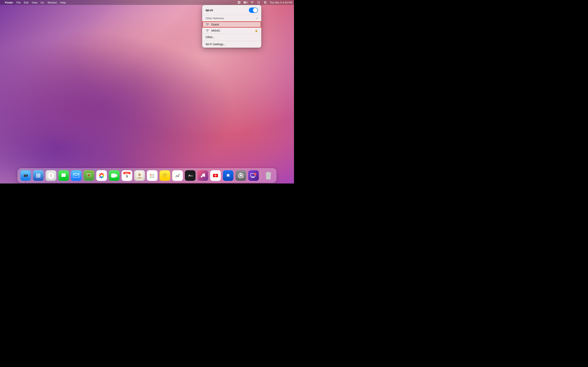  What do you see at coordinates (127, 176) in the screenshot?
I see `dock-app-calendar: MAR 9` at bounding box center [127, 176].